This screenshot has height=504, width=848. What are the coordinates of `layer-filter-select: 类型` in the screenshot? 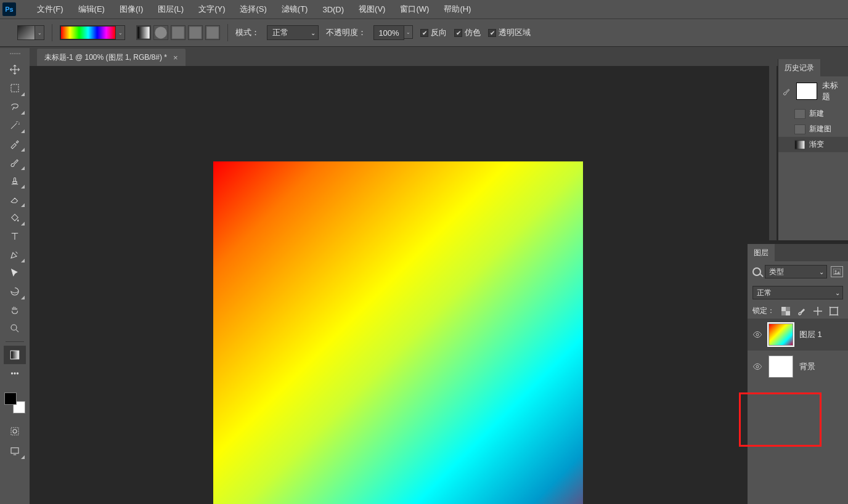 It's located at (796, 272).